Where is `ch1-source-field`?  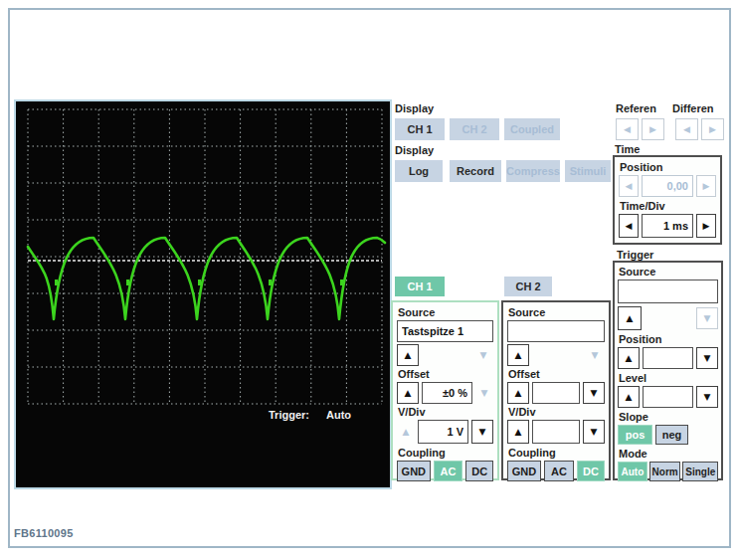
ch1-source-field is located at coordinates (446, 331).